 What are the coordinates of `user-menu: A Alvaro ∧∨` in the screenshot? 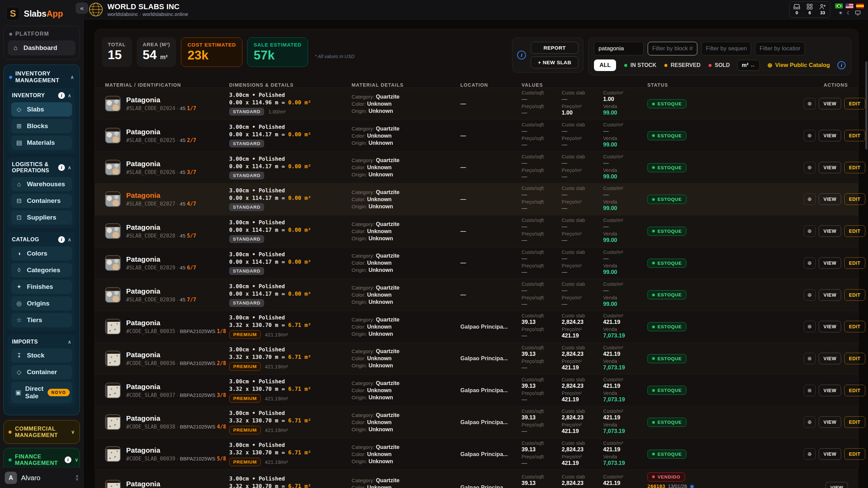 It's located at (41, 478).